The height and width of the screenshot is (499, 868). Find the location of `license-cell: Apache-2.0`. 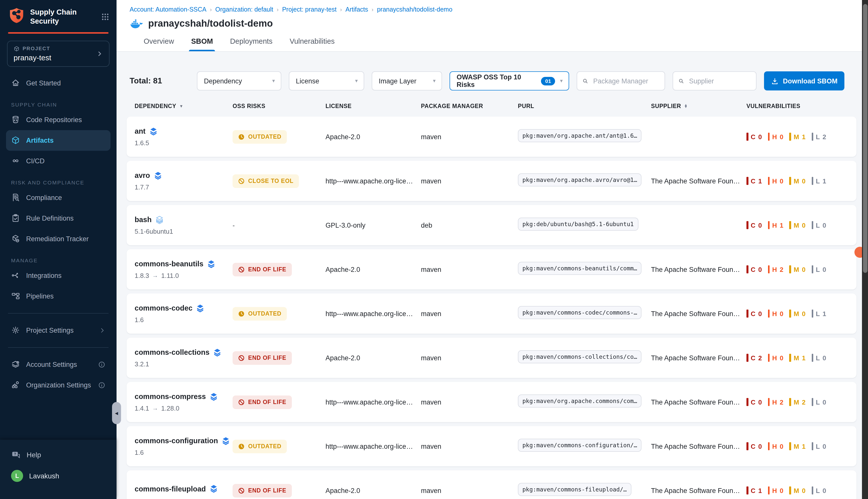

license-cell: Apache-2.0 is located at coordinates (373, 358).